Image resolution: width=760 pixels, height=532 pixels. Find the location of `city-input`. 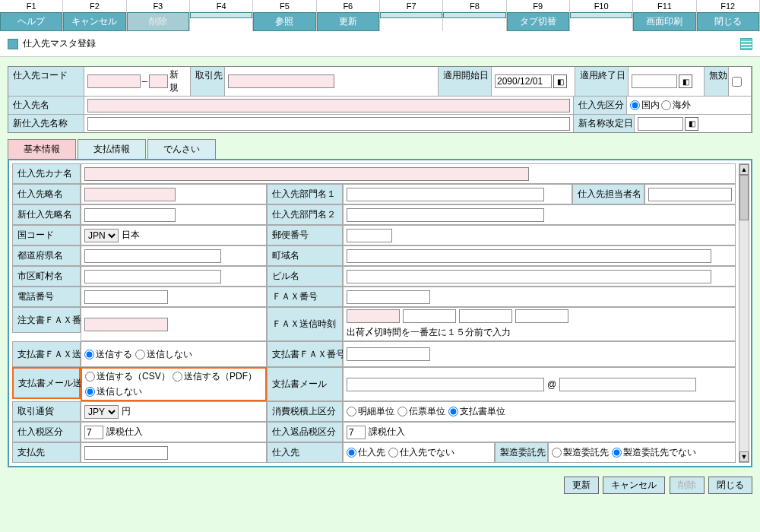

city-input is located at coordinates (153, 277).